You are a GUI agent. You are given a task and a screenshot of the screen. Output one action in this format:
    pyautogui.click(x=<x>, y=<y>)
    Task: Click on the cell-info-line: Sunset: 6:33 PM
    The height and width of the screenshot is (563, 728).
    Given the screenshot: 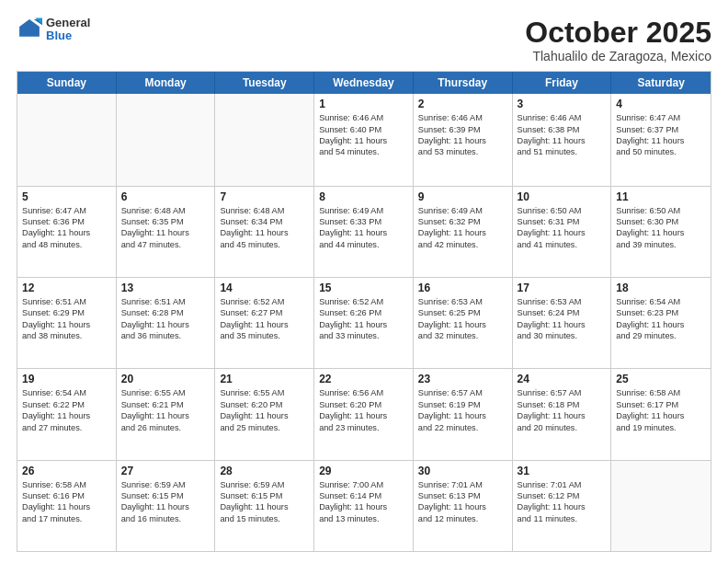 What is the action you would take?
    pyautogui.click(x=364, y=222)
    